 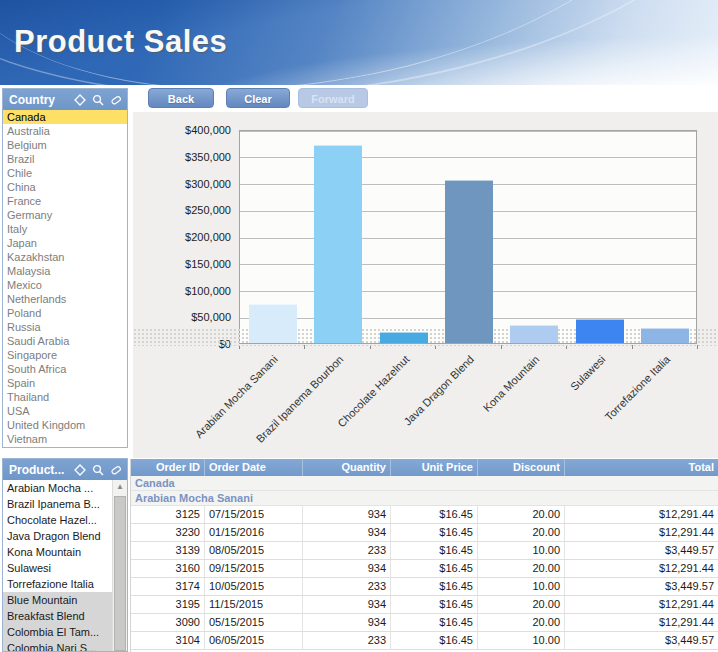 What do you see at coordinates (254, 468) in the screenshot?
I see `column-header-order-date: Order Date` at bounding box center [254, 468].